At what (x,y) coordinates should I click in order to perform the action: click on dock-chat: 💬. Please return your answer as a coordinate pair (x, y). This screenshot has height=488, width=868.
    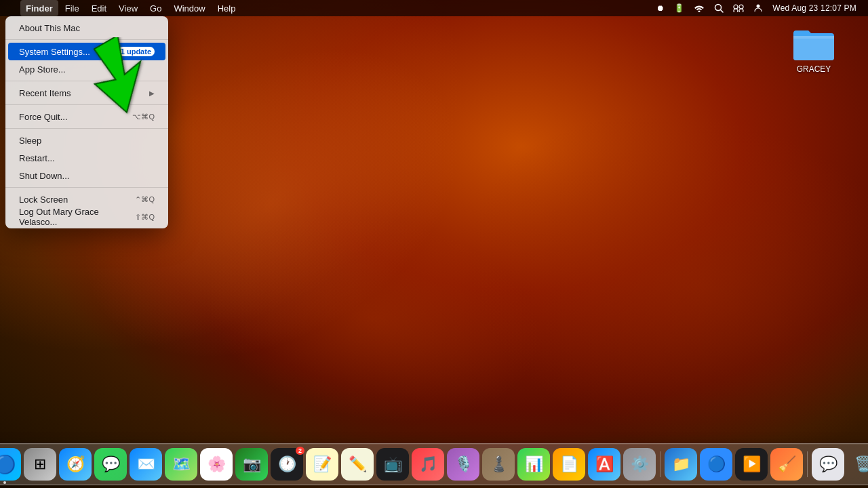
    Looking at the image, I should click on (828, 464).